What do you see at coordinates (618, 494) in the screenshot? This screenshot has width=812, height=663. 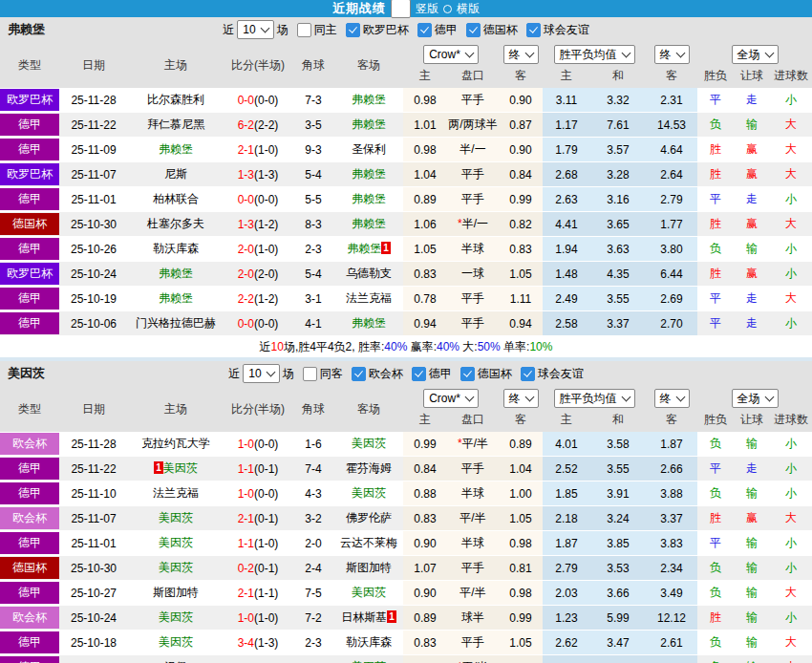 I see `avg-draw-odds: 3.91` at bounding box center [618, 494].